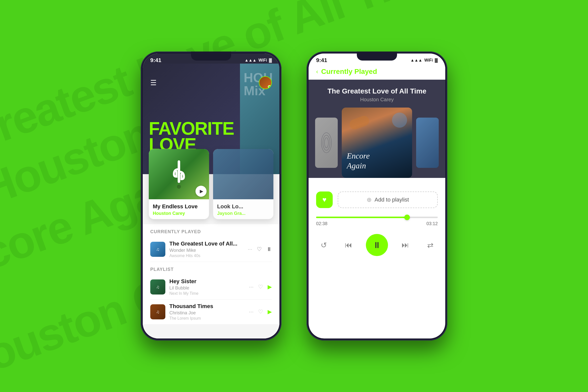  What do you see at coordinates (179, 207) in the screenshot?
I see `card1-title: My Endless Love` at bounding box center [179, 207].